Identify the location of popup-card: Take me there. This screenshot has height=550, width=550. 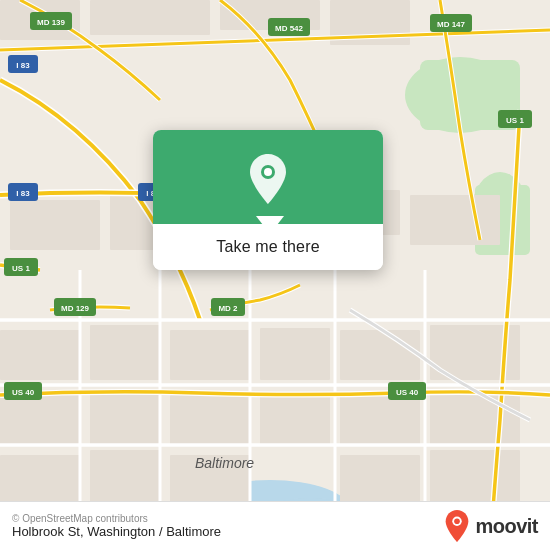
(268, 200).